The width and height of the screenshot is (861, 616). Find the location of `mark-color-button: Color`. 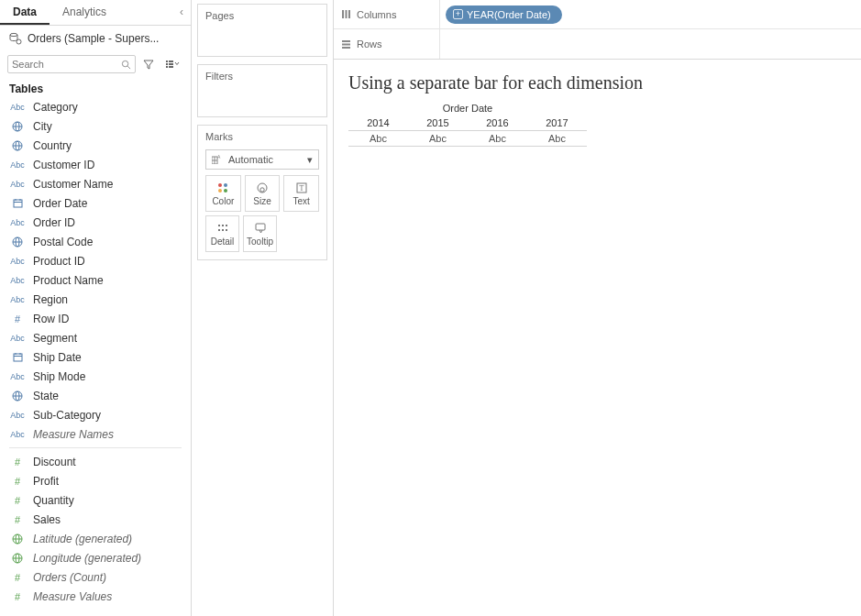

mark-color-button: Color is located at coordinates (224, 193).